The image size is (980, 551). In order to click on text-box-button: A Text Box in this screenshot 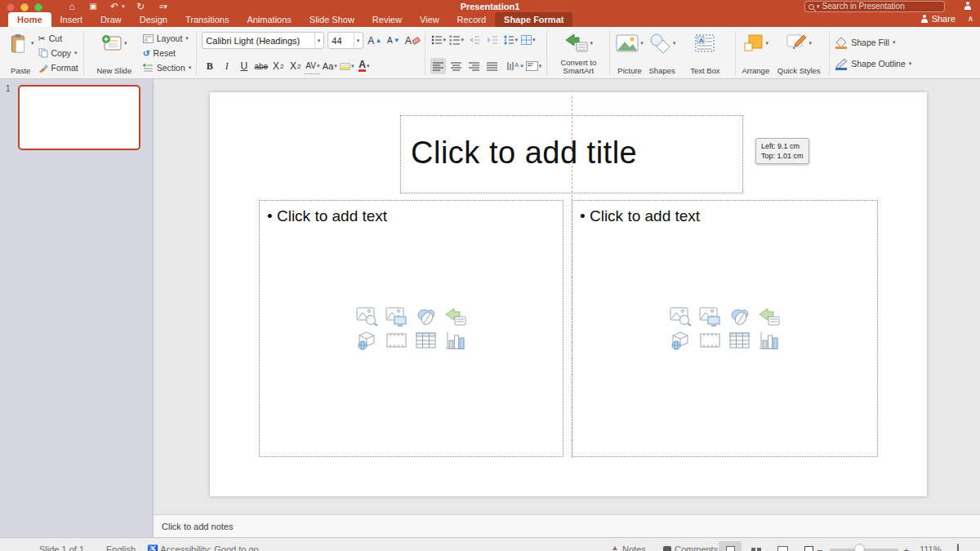, I will do `click(705, 53)`.